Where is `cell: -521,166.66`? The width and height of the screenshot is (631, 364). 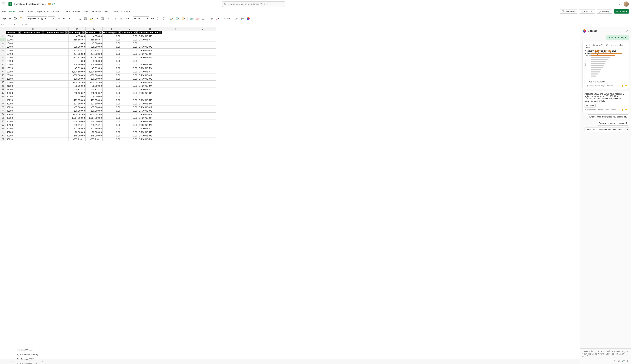
cell: -521,166.66 is located at coordinates (77, 128).